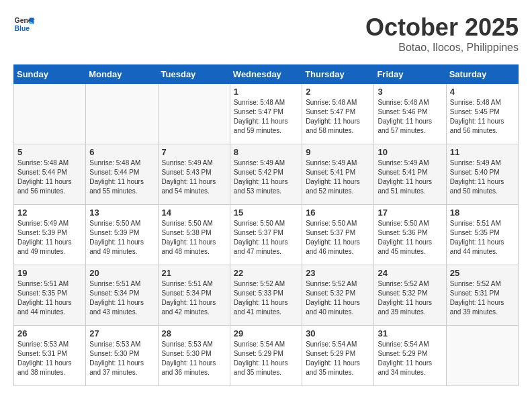 The height and width of the screenshot is (411, 532). What do you see at coordinates (266, 114) in the screenshot?
I see `calendar-week-row: 1Sunrise: 5:48 AM Sunset: 5:47 PM Daylig…` at bounding box center [266, 114].